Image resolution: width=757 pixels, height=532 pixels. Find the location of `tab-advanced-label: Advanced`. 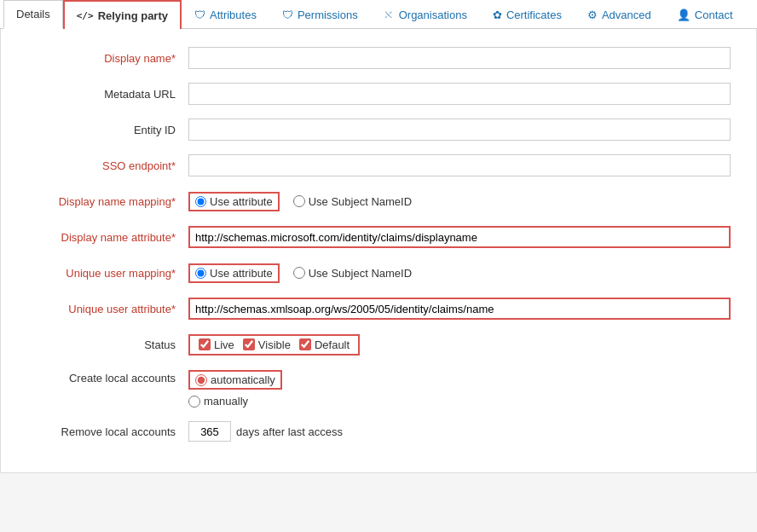

tab-advanced-label: Advanced is located at coordinates (627, 15).